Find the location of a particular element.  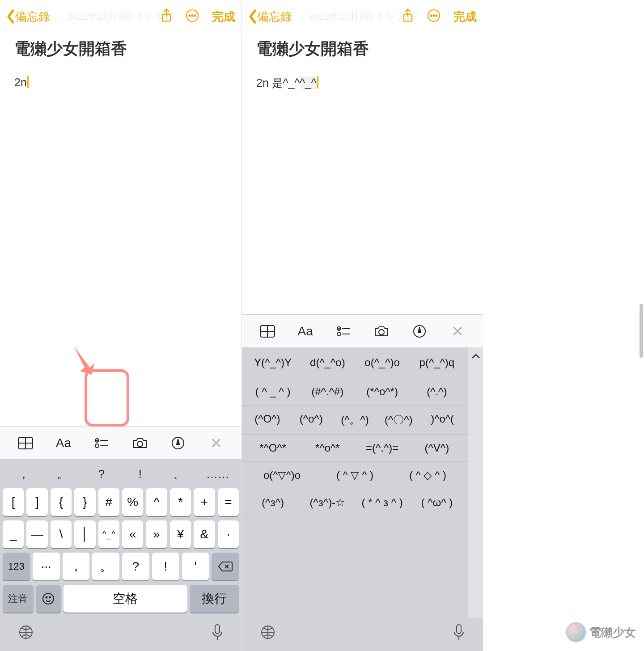

suggestion: ， is located at coordinates (24, 474).